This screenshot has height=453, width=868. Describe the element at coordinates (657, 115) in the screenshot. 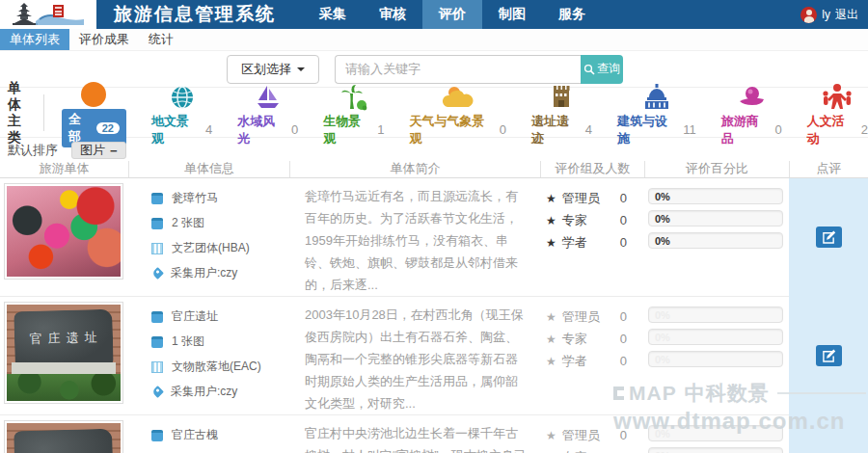

I see `category-buildings: 建筑与设施 11` at that location.